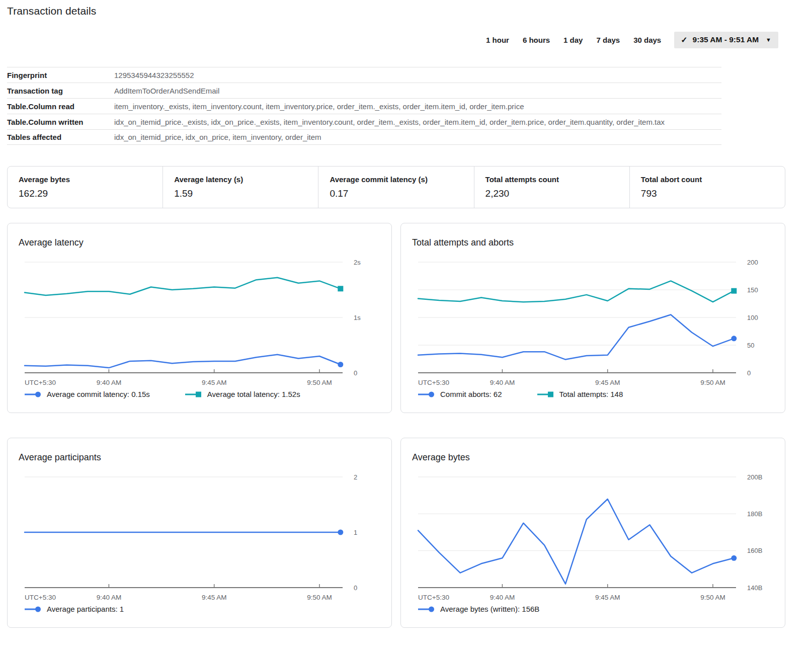 The height and width of the screenshot is (652, 812). Describe the element at coordinates (479, 609) in the screenshot. I see `legend-item-average-bytes-written: Average bytes (written): 156B` at that location.